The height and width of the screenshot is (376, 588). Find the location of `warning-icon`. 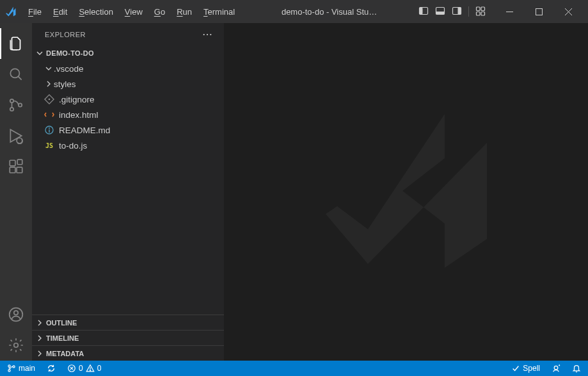

warning-icon is located at coordinates (90, 368).